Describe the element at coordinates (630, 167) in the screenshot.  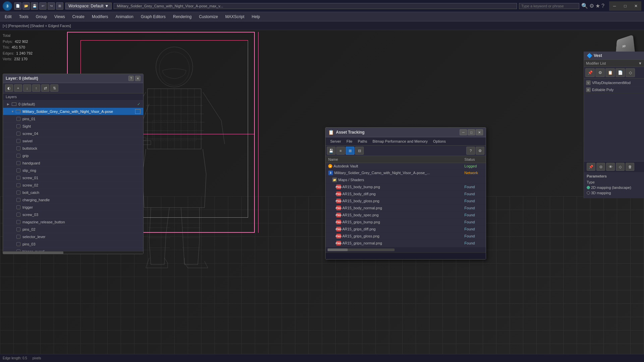
I see `delete-modifier-btn: 🗑` at that location.